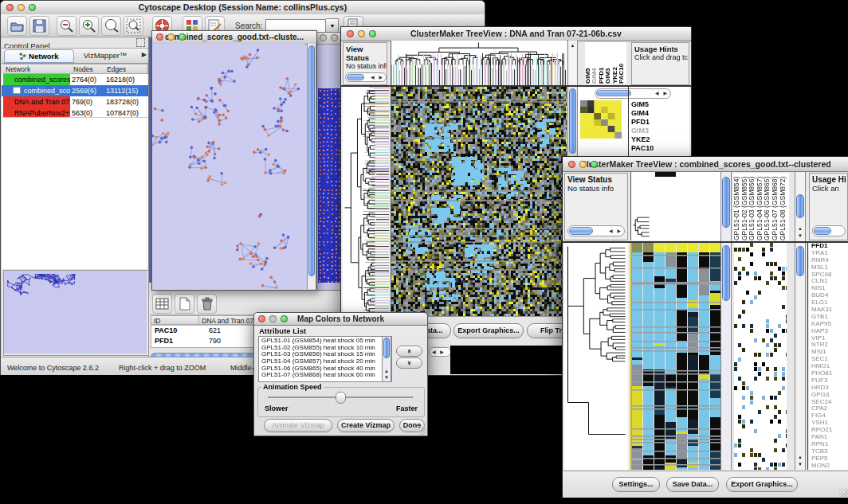 The width and height of the screenshot is (848, 504). I want to click on network-canvas, so click(229, 166).